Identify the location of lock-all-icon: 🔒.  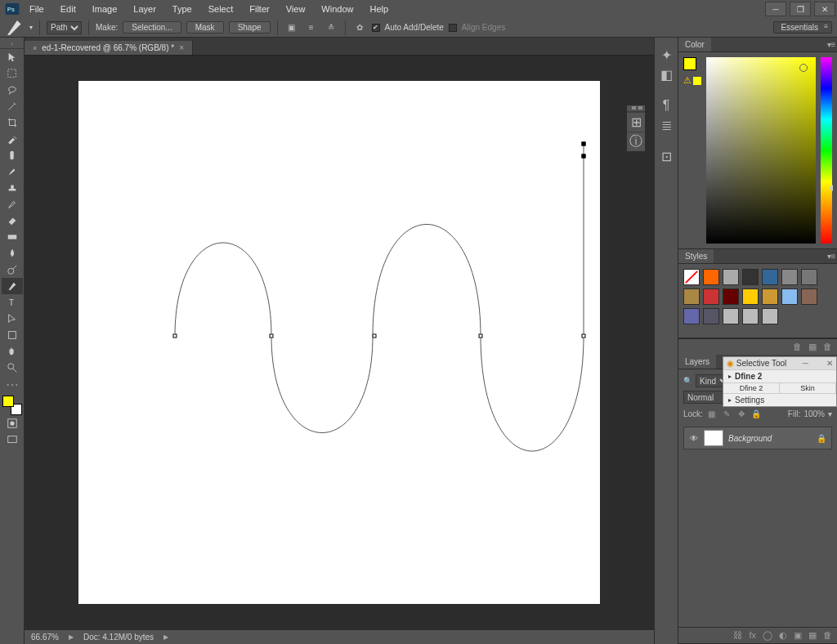
(756, 414).